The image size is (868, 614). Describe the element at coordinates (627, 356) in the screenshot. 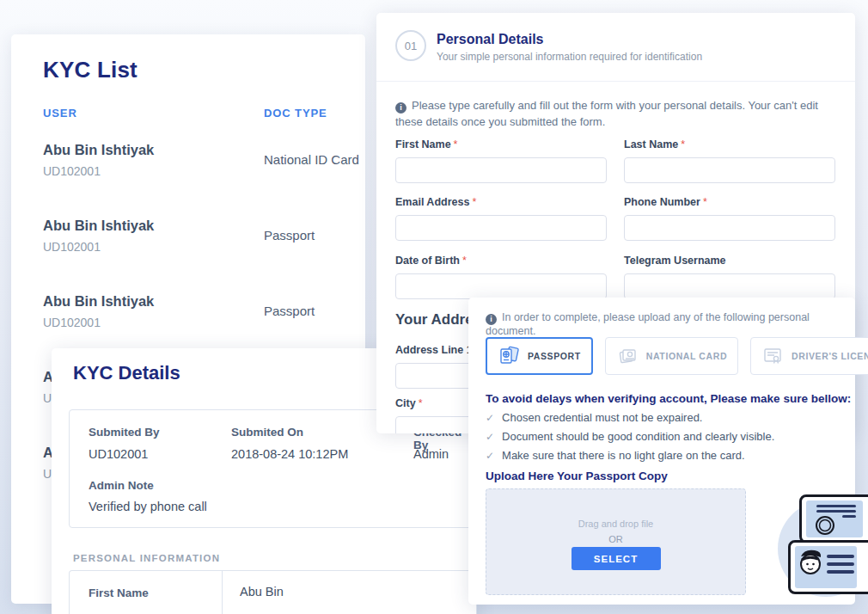

I see `national-card-icon` at that location.